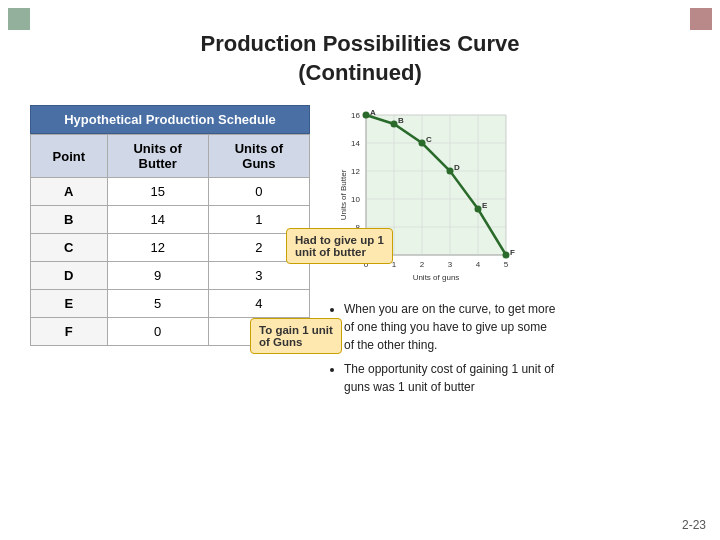 The width and height of the screenshot is (720, 540). What do you see at coordinates (422, 144) in the screenshot?
I see `point-C` at bounding box center [422, 144].